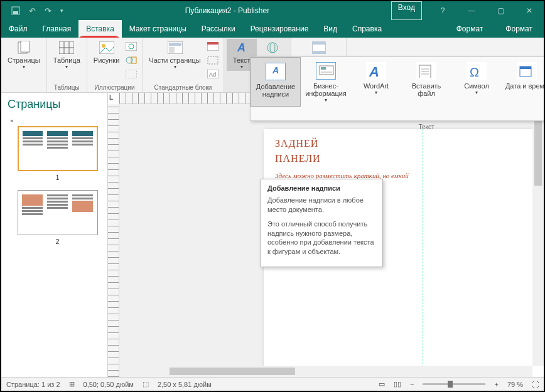 This screenshot has width=545, height=392. What do you see at coordinates (426, 82) in the screenshot?
I see `insertfile-option: Вставить файл` at bounding box center [426, 82].